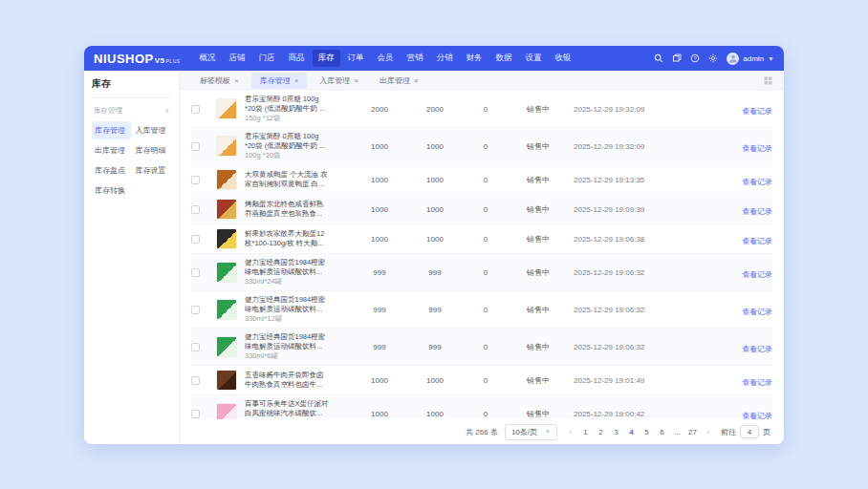  What do you see at coordinates (548, 432) in the screenshot?
I see `select-chevron-icon: ▼` at bounding box center [548, 432].